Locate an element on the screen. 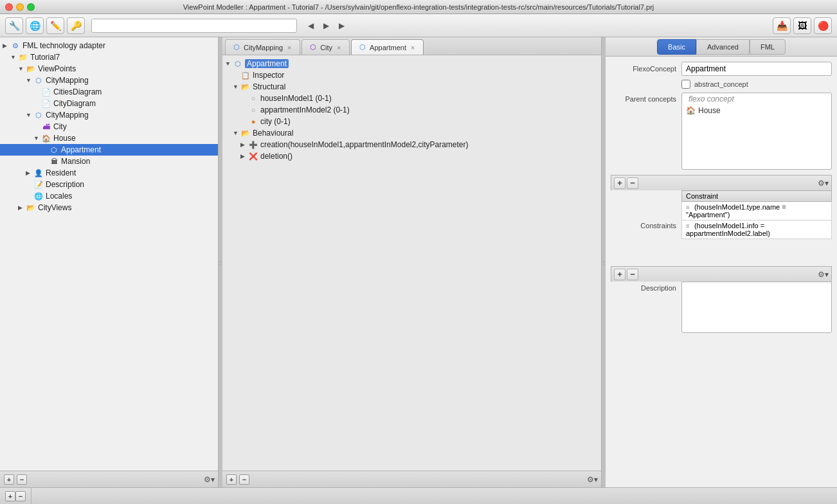 This screenshot has height=504, width=837. concept-item-flexo: flexo concept is located at coordinates (757, 99).